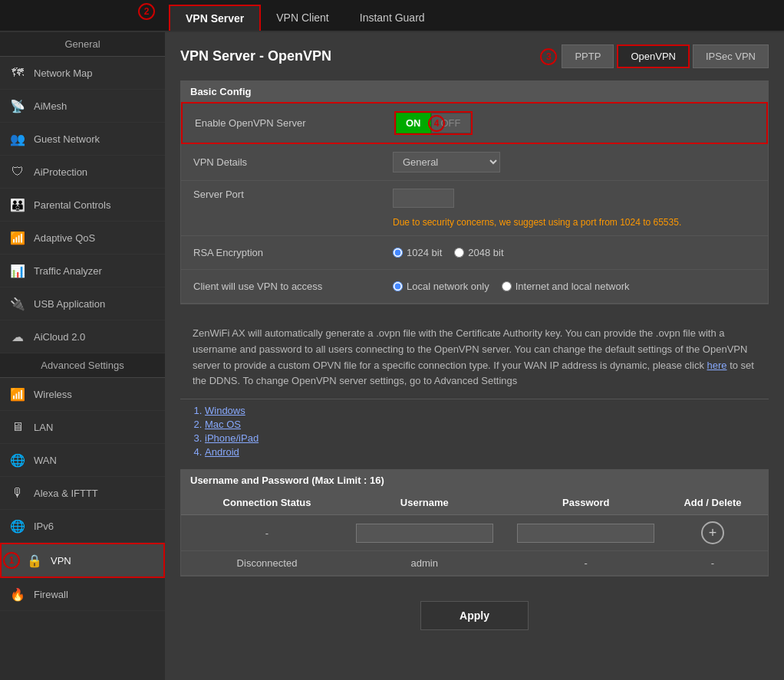 The image size is (784, 680). What do you see at coordinates (83, 271) in the screenshot?
I see `sidebar-item-traffic-analyzer: 📊 Traffic Analyzer` at bounding box center [83, 271].